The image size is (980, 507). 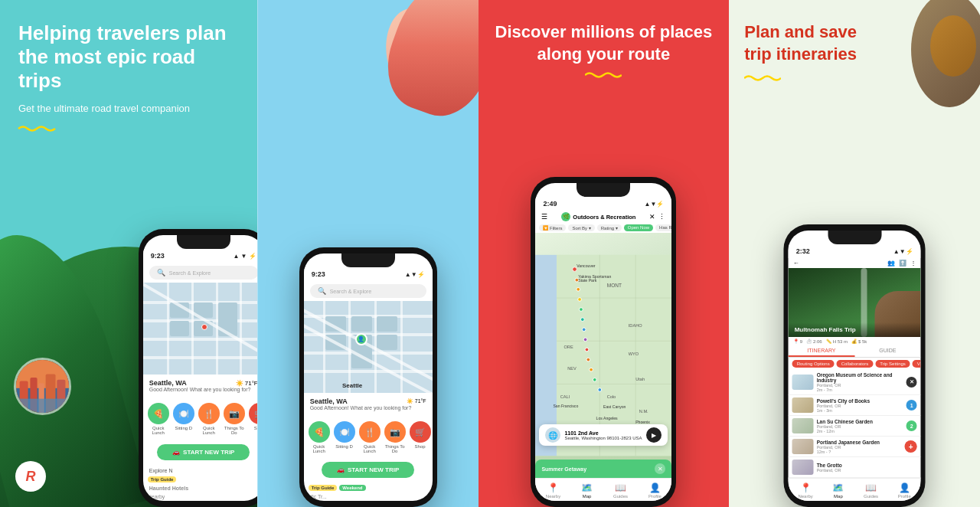 What do you see at coordinates (201, 329) in the screenshot?
I see `map-preview` at bounding box center [201, 329].